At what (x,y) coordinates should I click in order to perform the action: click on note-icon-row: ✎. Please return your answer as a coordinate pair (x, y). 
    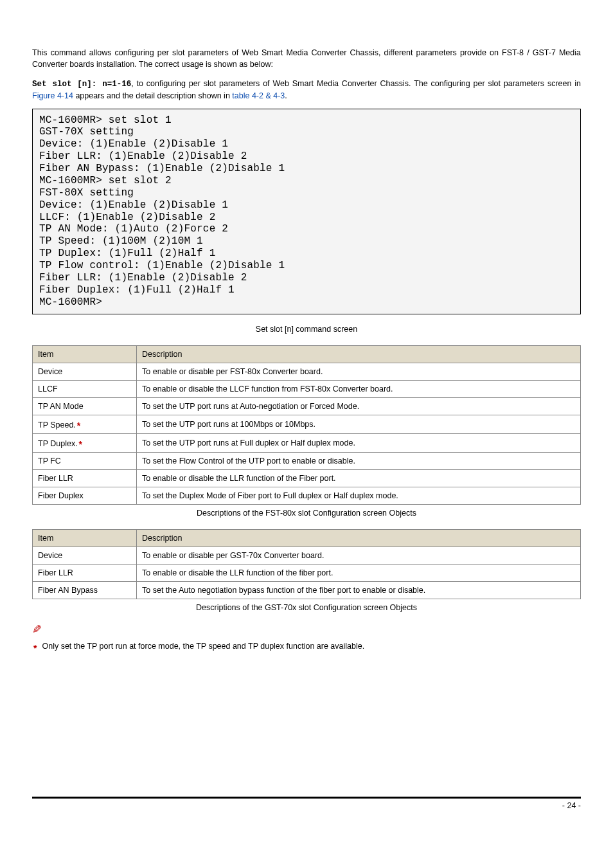
    Looking at the image, I should click on (306, 629).